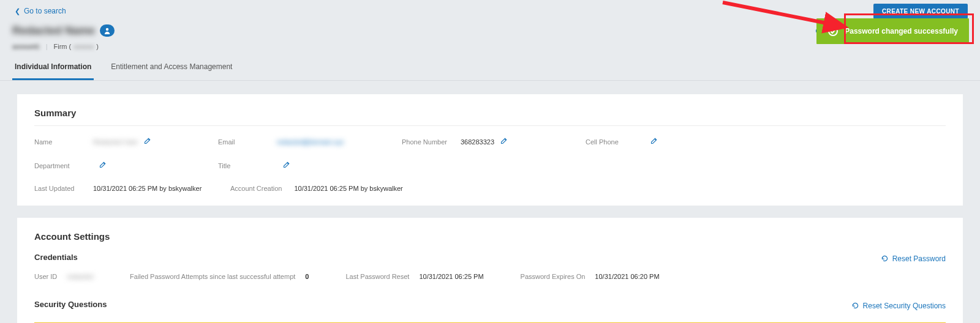 Image resolution: width=980 pixels, height=323 pixels. I want to click on summary-title: Summary, so click(490, 113).